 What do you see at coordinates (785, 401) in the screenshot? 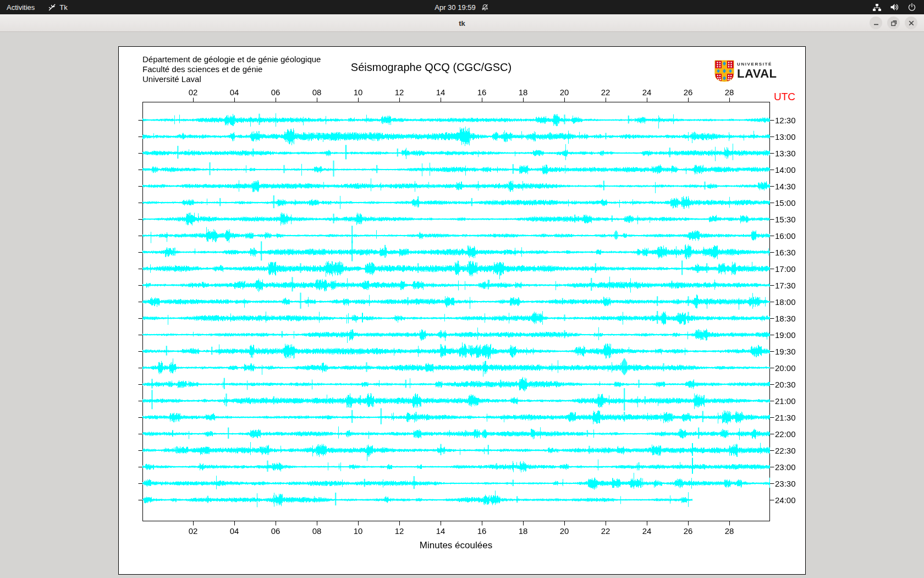
I see `utc-time-label: 21:00` at bounding box center [785, 401].